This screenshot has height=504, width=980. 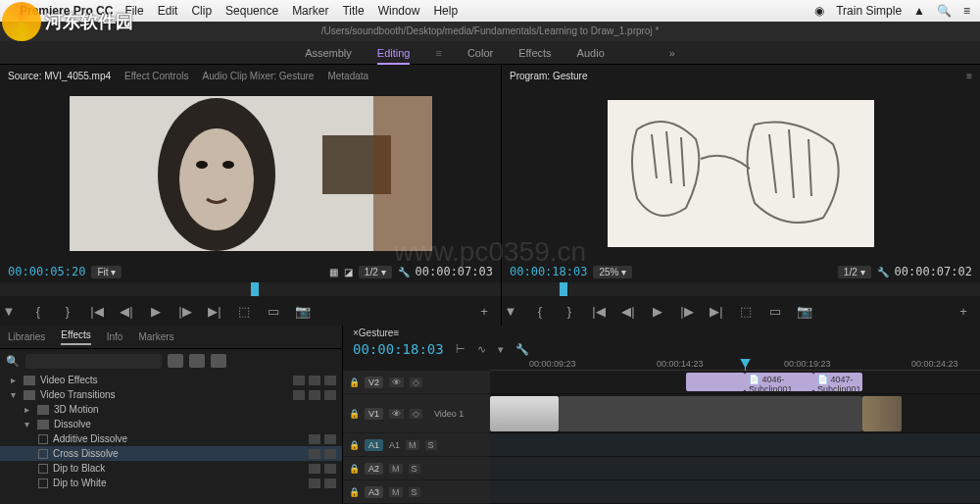 I want to click on prog-add-button-icon: +, so click(x=963, y=312).